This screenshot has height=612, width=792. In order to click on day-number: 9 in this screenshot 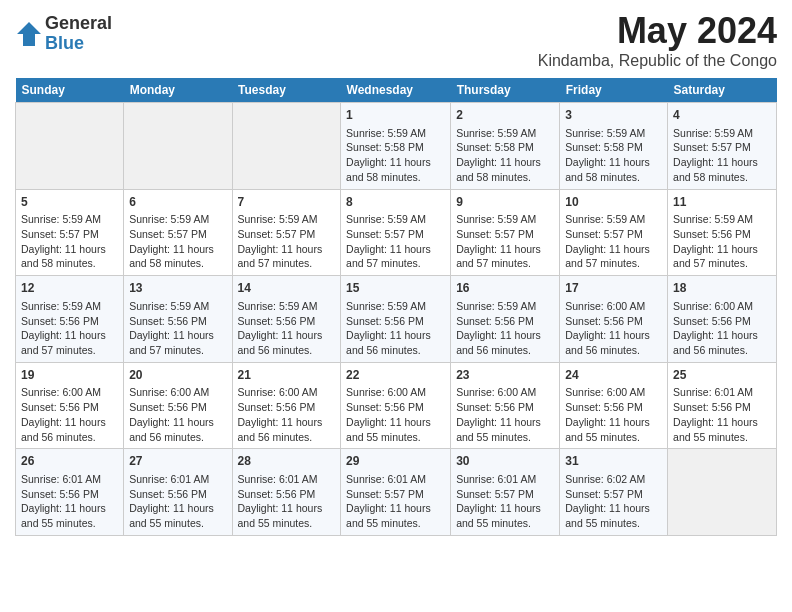, I will do `click(505, 202)`.